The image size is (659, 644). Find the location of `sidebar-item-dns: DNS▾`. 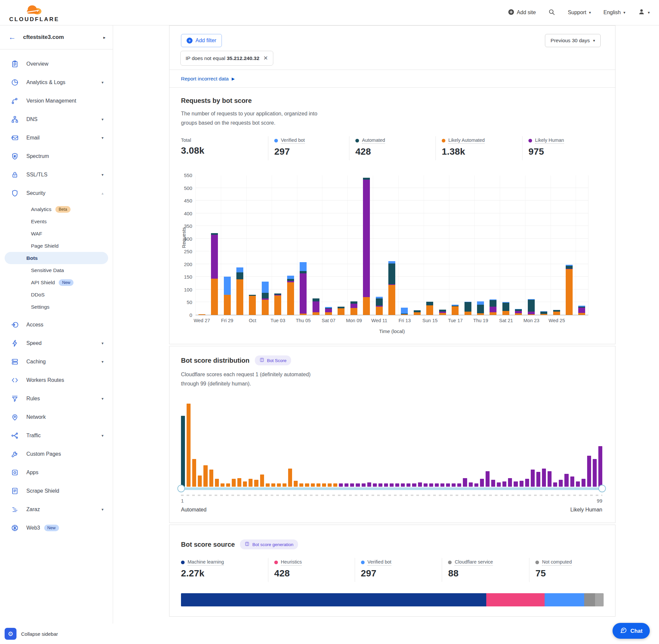

sidebar-item-dns: DNS▾ is located at coordinates (56, 119).